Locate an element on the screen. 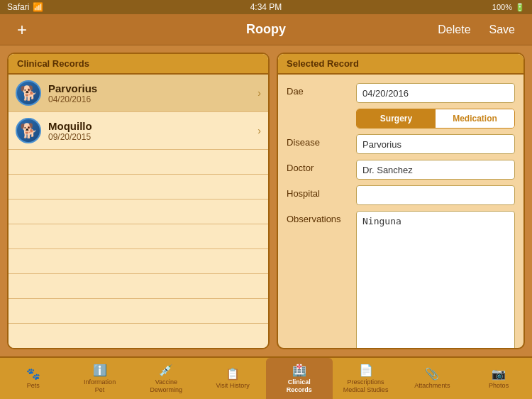  safari-label: Safari is located at coordinates (18, 7).